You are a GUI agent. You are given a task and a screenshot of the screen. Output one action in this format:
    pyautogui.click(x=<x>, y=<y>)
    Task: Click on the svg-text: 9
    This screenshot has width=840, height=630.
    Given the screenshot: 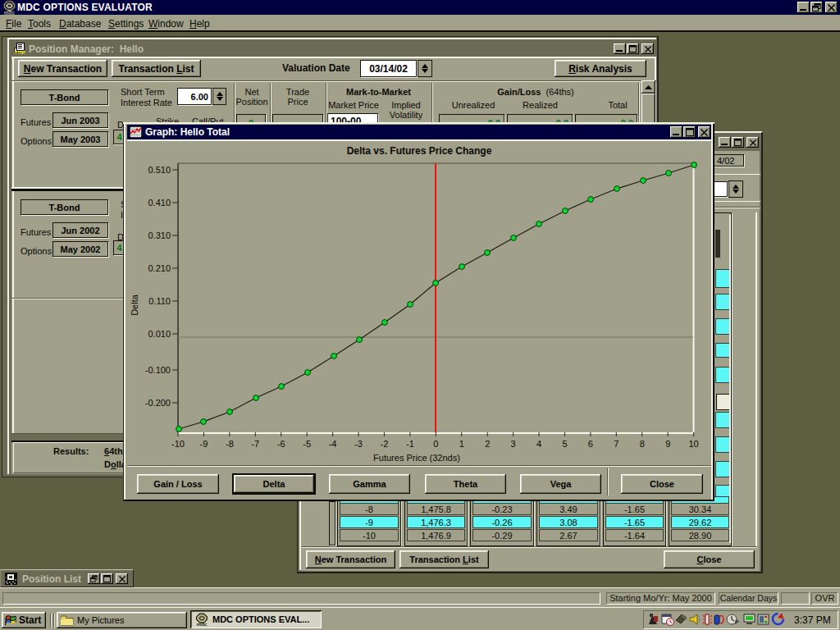 What is the action you would take?
    pyautogui.click(x=668, y=444)
    